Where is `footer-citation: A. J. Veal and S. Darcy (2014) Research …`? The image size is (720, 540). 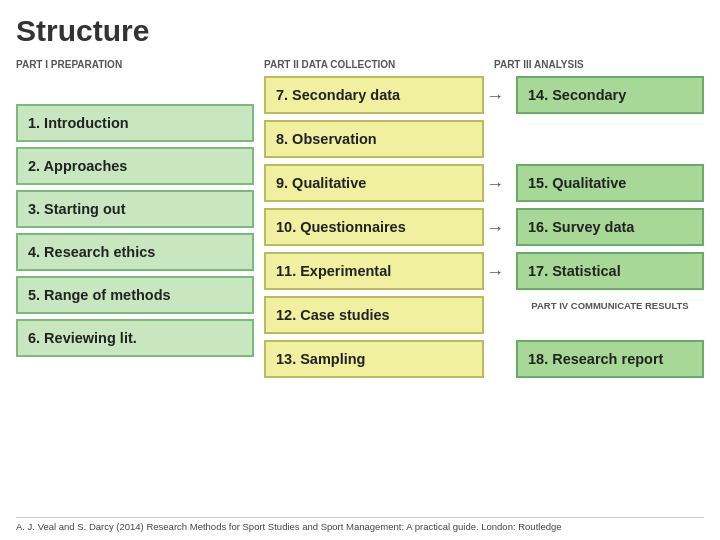
footer-citation: A. J. Veal and S. Darcy (2014) Research … is located at coordinates (360, 524).